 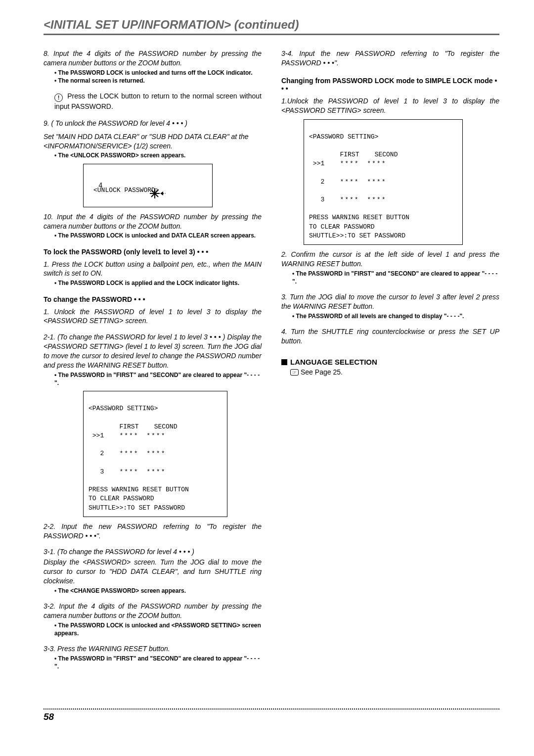 I want to click on note-2-1: • The PASSWORD in "FIRST" and "SECOND" a…, so click(x=158, y=379).